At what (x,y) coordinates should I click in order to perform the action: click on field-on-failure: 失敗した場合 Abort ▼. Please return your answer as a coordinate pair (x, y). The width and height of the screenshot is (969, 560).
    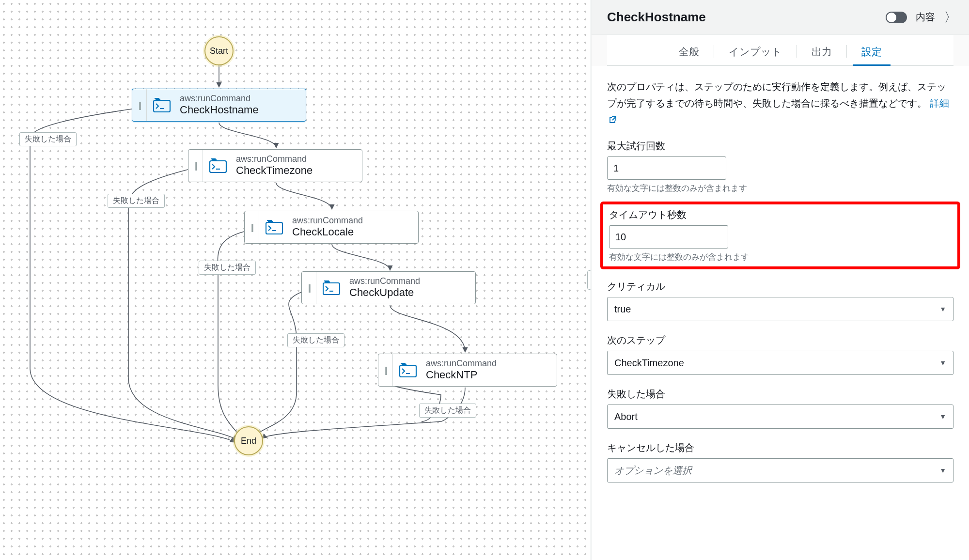
    Looking at the image, I should click on (780, 408).